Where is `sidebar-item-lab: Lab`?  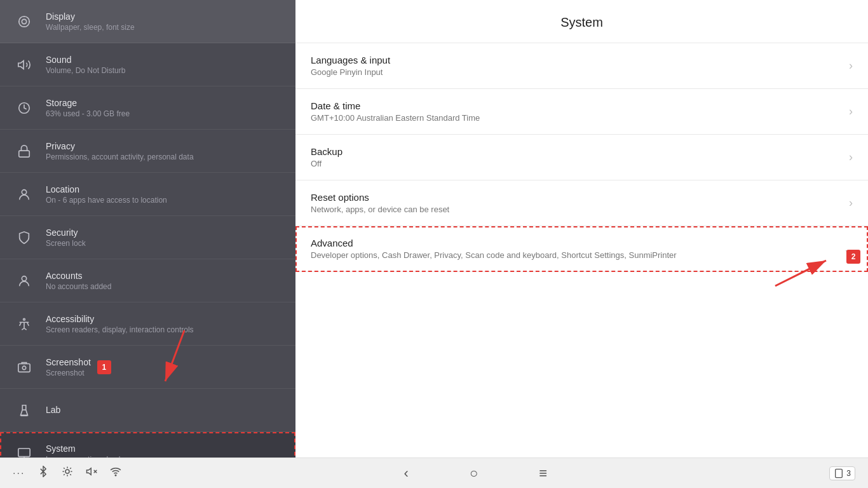 sidebar-item-lab: Lab is located at coordinates (147, 410).